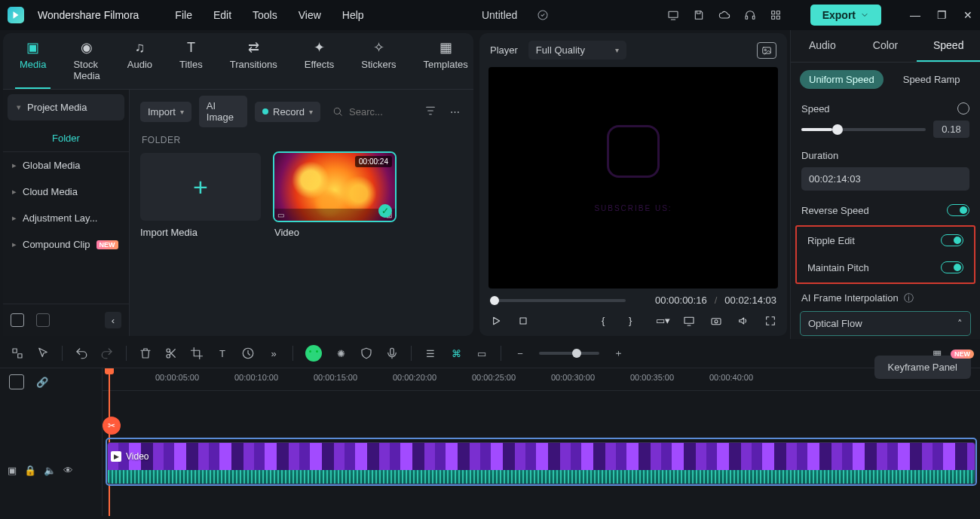 The height and width of the screenshot is (519, 980). What do you see at coordinates (288, 111) in the screenshot?
I see `record-dropdown: Record▾` at bounding box center [288, 111].